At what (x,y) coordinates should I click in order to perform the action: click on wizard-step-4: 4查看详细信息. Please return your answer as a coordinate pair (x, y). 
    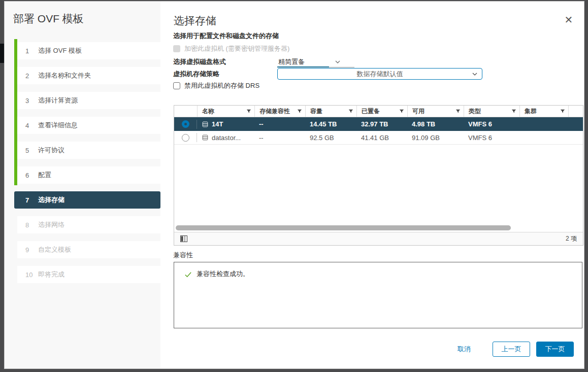
    Looking at the image, I should click on (89, 125).